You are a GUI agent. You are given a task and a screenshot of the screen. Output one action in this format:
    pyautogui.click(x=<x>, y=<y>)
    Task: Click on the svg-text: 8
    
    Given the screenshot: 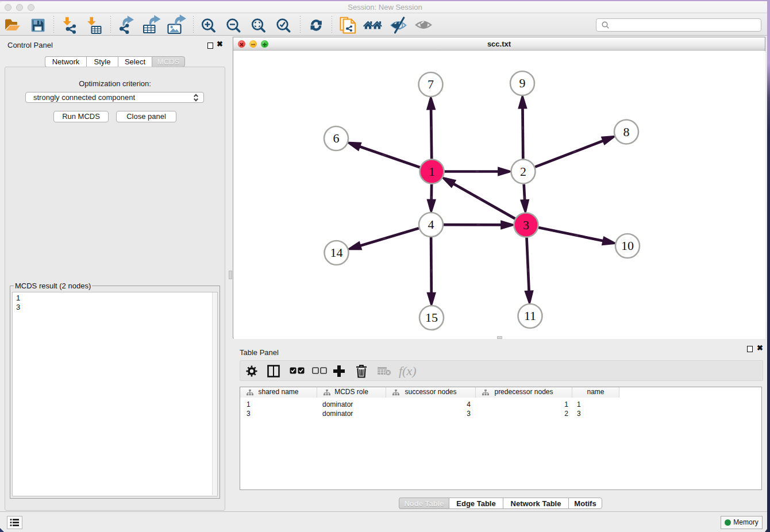 What is the action you would take?
    pyautogui.click(x=626, y=132)
    